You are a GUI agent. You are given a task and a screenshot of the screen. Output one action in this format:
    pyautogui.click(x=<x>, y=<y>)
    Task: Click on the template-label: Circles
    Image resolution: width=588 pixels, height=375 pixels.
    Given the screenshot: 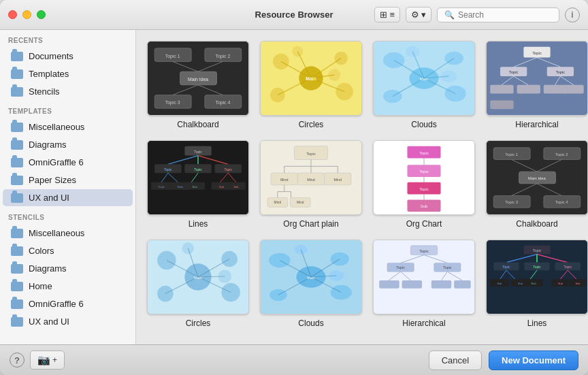 What is the action you would take?
    pyautogui.click(x=199, y=323)
    